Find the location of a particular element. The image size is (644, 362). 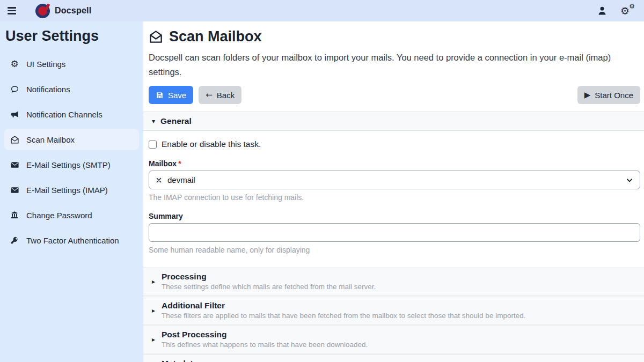

password-icon is located at coordinates (14, 215).